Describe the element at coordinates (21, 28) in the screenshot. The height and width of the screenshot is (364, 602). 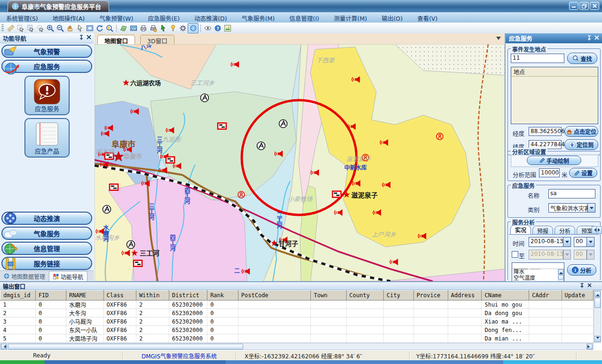
I see `select-arrow-icon` at that location.